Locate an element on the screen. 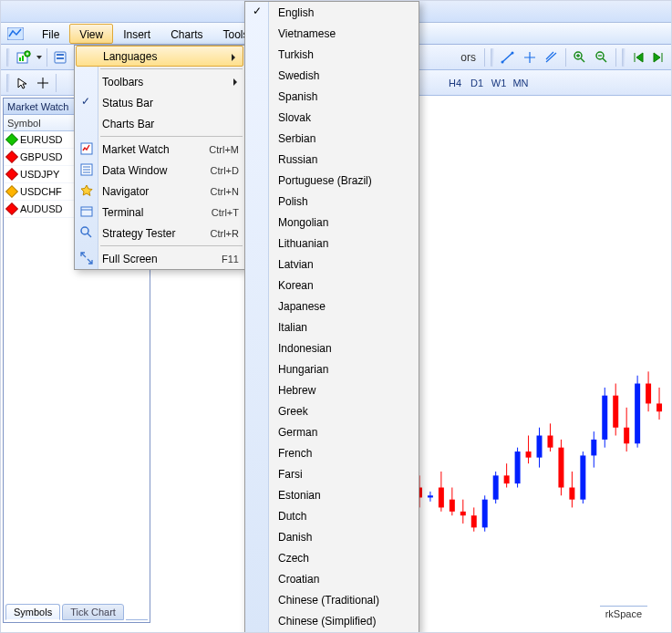  zoom-out-button is located at coordinates (602, 57).